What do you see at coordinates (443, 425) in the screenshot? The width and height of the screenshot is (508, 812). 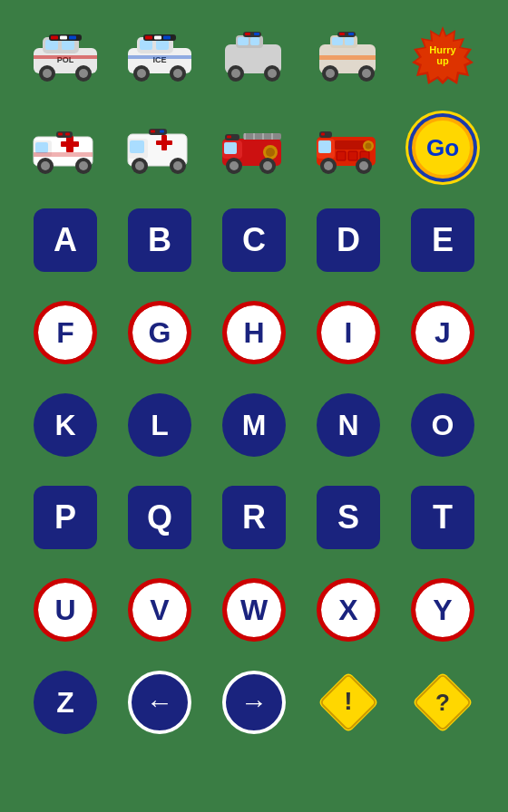 I see `letter-O: O` at bounding box center [443, 425].